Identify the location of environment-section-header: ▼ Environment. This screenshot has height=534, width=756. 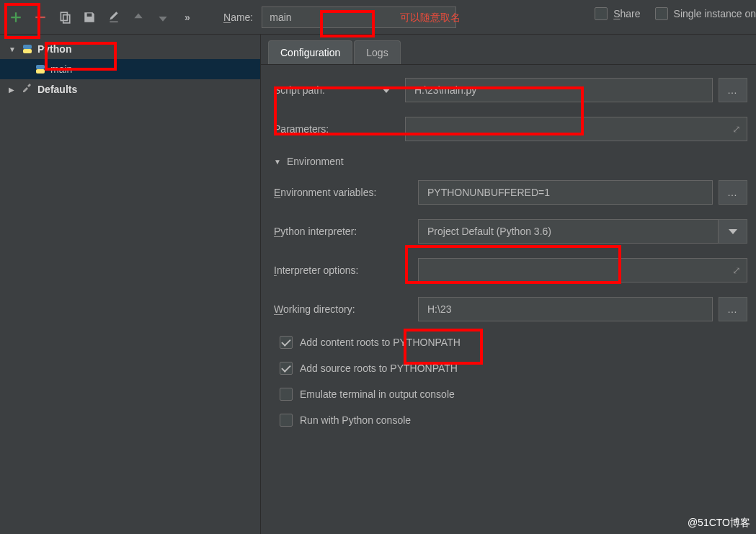
(510, 161).